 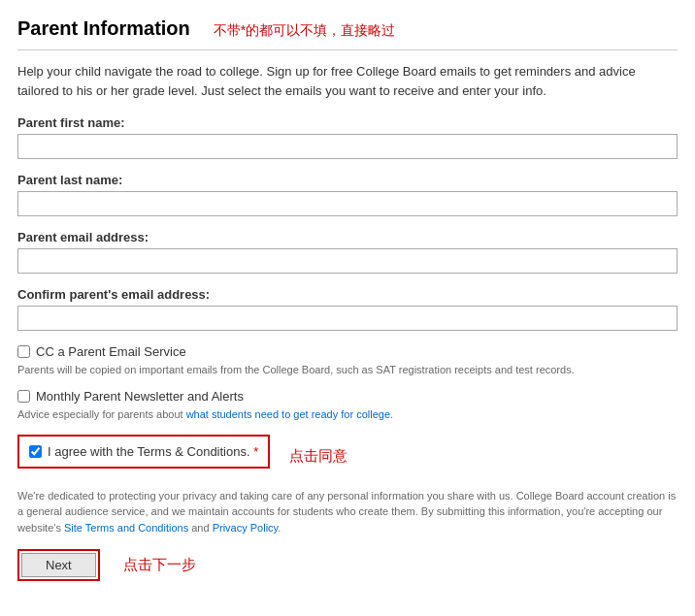 What do you see at coordinates (254, 452) in the screenshot?
I see `required-marker: *` at bounding box center [254, 452].